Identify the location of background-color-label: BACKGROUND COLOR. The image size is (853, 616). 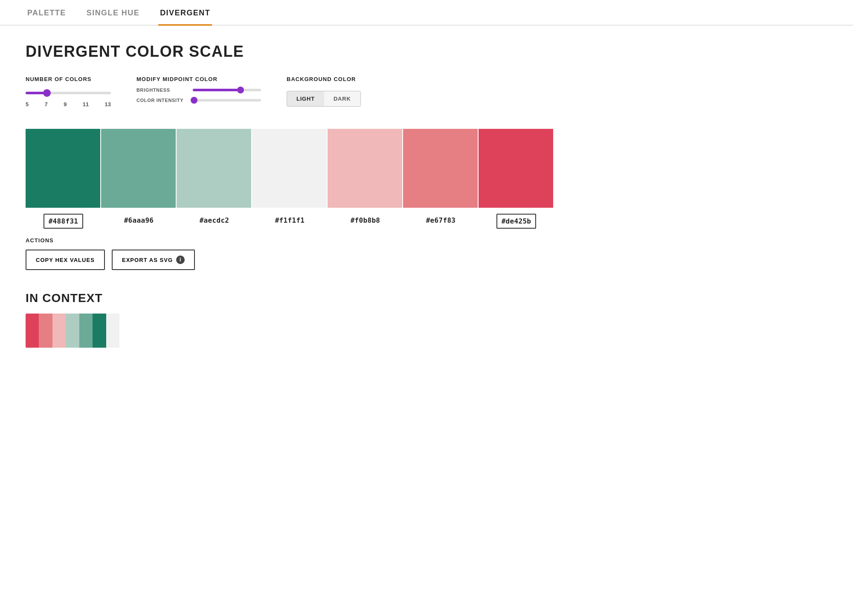
(324, 79).